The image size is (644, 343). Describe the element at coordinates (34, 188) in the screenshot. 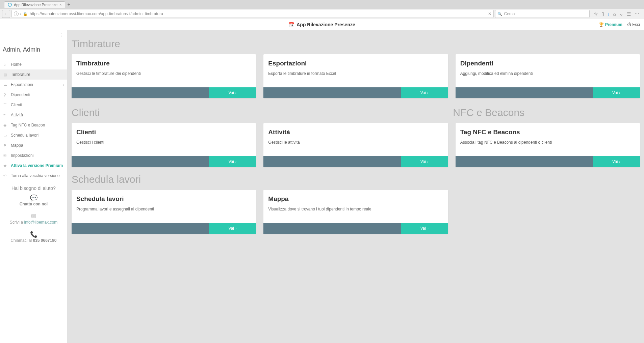

I see `help-title: Hai bisogno di aiuto?` at that location.